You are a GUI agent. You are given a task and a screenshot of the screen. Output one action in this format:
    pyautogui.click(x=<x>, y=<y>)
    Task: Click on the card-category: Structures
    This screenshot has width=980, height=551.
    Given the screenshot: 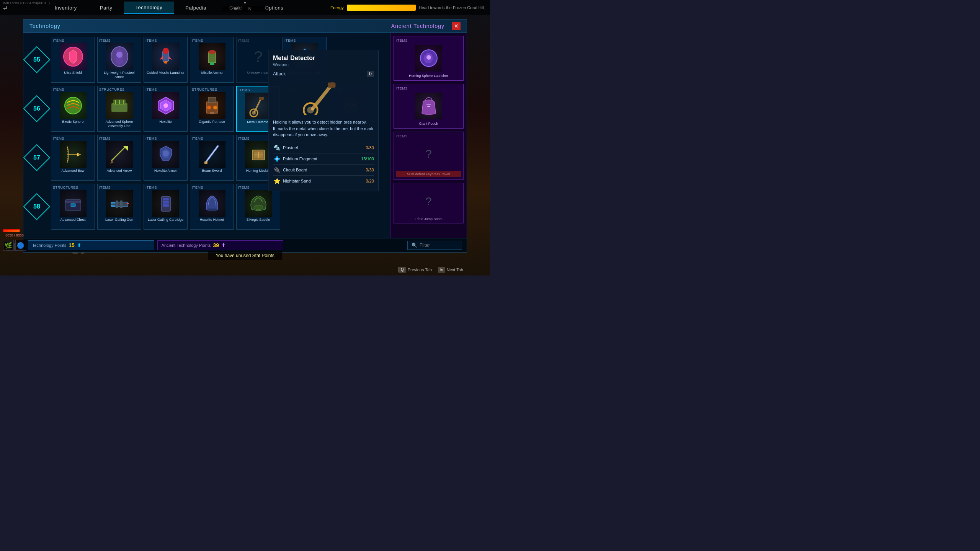 What is the action you would take?
    pyautogui.click(x=112, y=90)
    